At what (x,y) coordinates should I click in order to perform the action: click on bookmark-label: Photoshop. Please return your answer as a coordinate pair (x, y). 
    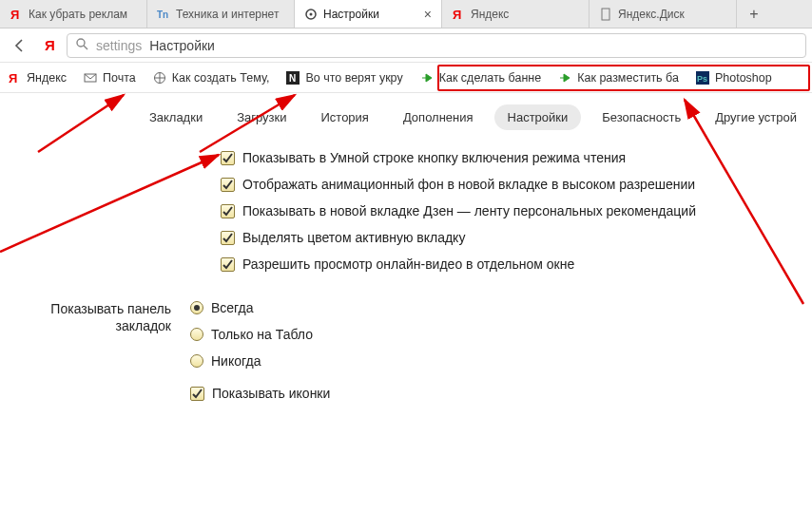
    Looking at the image, I should click on (744, 78).